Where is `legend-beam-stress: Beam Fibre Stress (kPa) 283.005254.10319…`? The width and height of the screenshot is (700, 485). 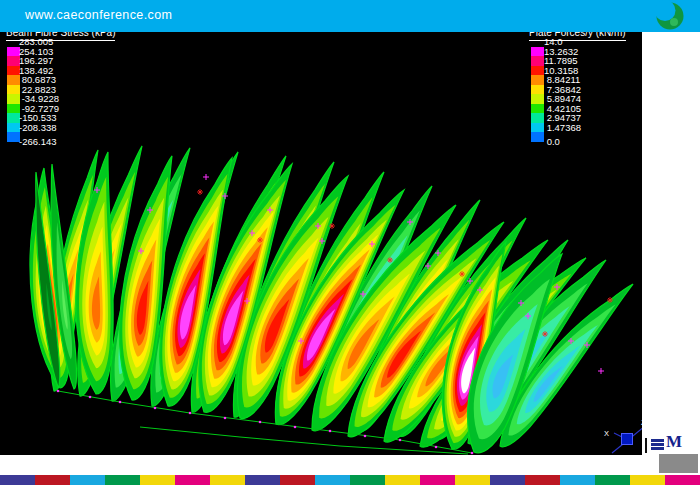 legend-beam-stress: Beam Fibre Stress (kPa) 283.005254.10319… is located at coordinates (65, 36).